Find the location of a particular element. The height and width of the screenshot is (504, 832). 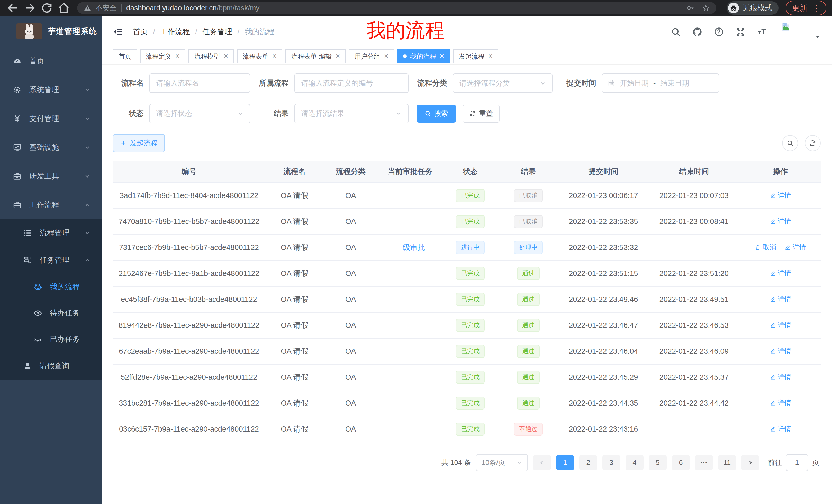

page-button-11: 11 is located at coordinates (727, 463).